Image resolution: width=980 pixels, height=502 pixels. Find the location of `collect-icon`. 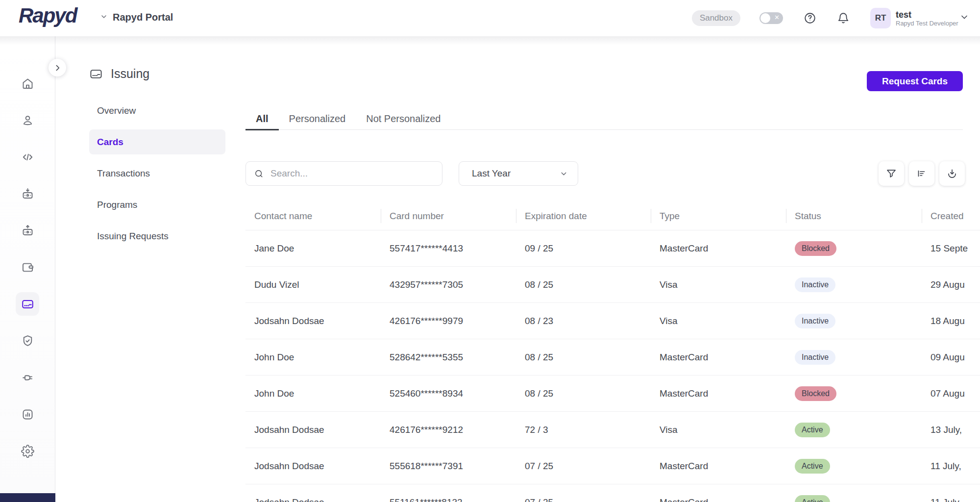

collect-icon is located at coordinates (27, 194).